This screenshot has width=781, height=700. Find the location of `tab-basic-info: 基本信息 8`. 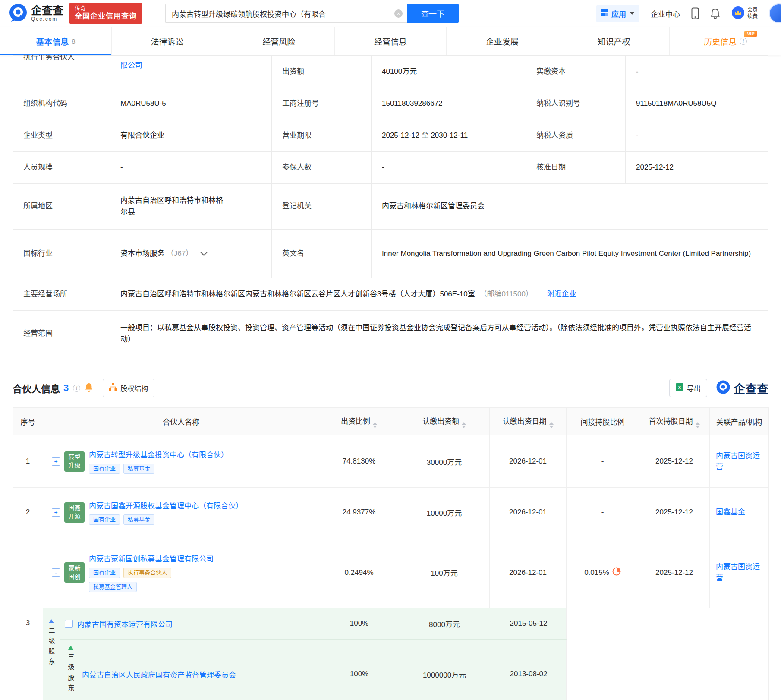

tab-basic-info: 基本信息 8 is located at coordinates (56, 41).